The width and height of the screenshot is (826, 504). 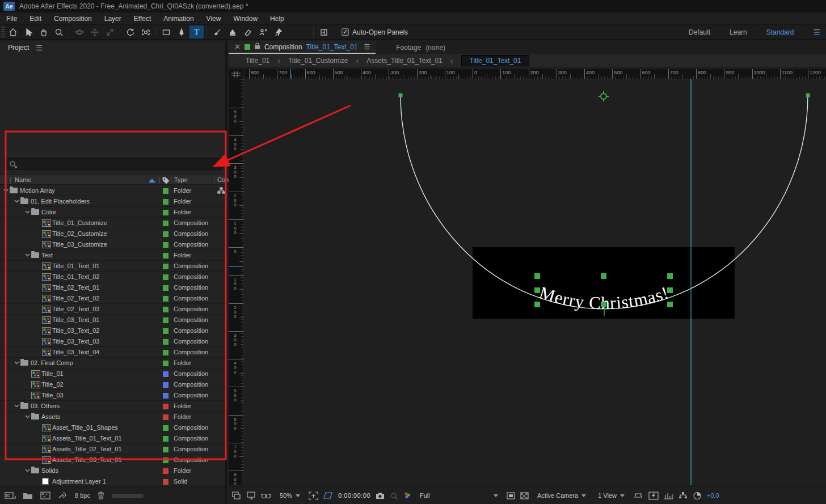 I want to click on column-comment: Con, so click(x=223, y=180).